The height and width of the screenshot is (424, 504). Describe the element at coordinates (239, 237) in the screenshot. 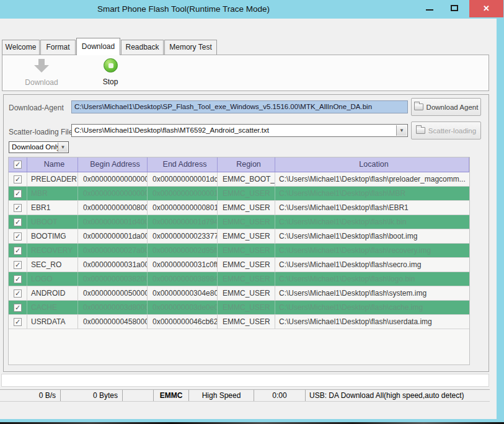

I see `table-row: ✓ BOOTIMG 0x0000000001da0000 0x000000000…` at that location.